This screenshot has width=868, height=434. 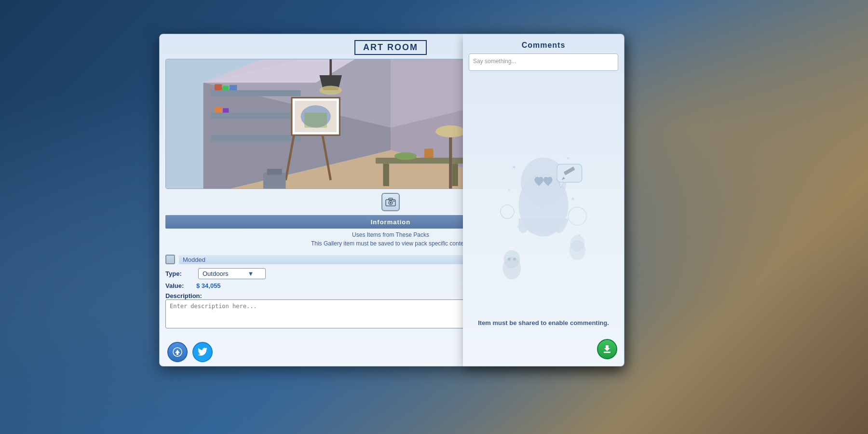 I want to click on camera-button, so click(x=391, y=202).